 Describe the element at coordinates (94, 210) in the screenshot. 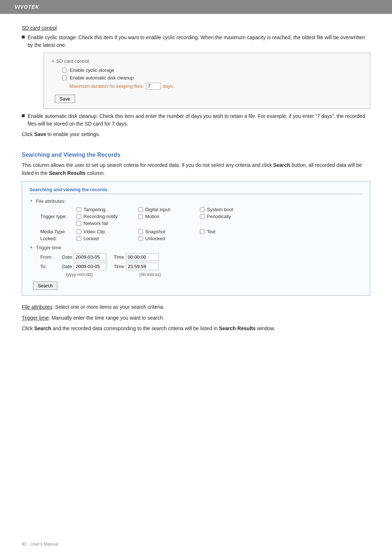

I see `label-tampering: Tampering` at that location.